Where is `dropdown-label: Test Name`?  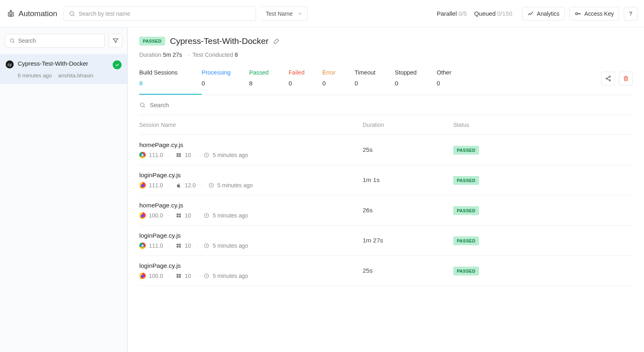 dropdown-label: Test Name is located at coordinates (279, 14).